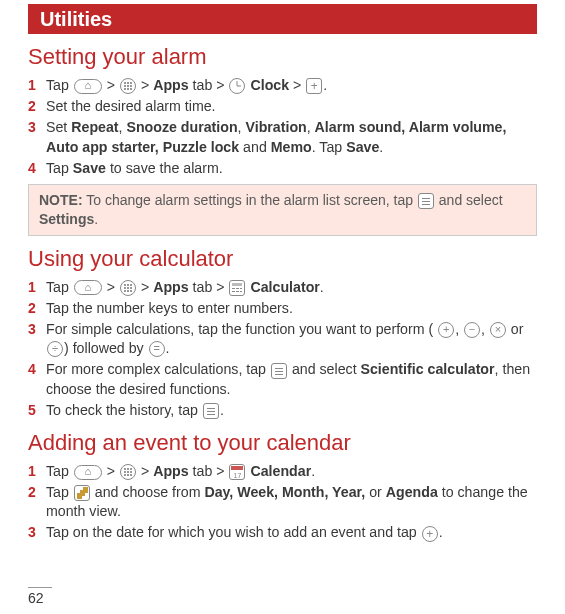  What do you see at coordinates (76, 19) in the screenshot?
I see `utilities-title-text: Utilities` at bounding box center [76, 19].